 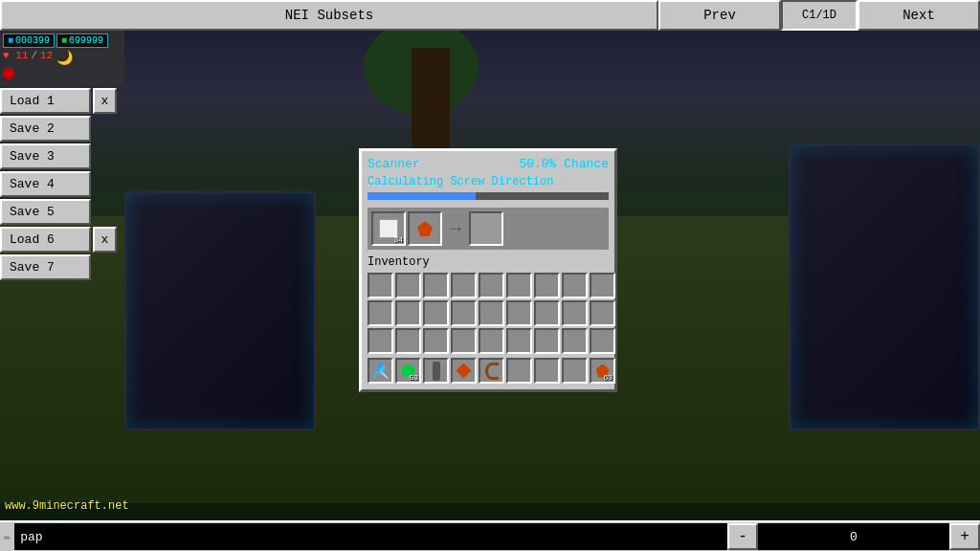 What do you see at coordinates (46, 212) in the screenshot?
I see `save5-button: Save 5` at bounding box center [46, 212].